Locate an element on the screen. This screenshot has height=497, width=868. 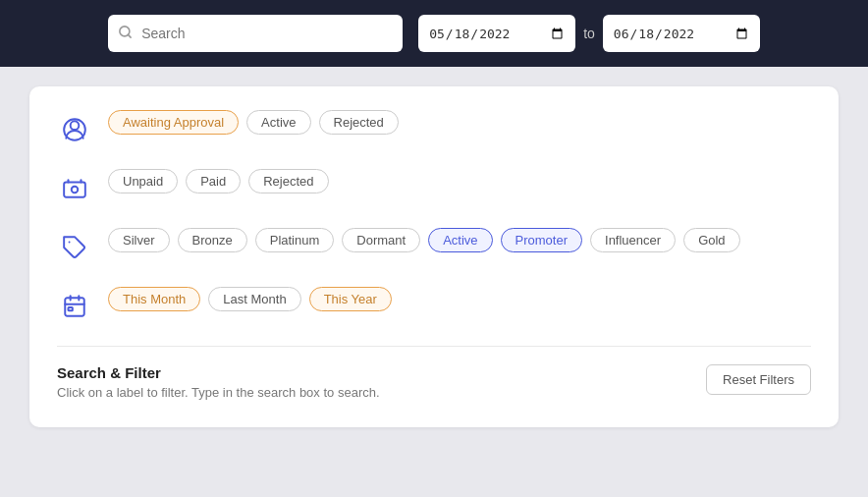
tag-paid: Paid is located at coordinates (213, 181).